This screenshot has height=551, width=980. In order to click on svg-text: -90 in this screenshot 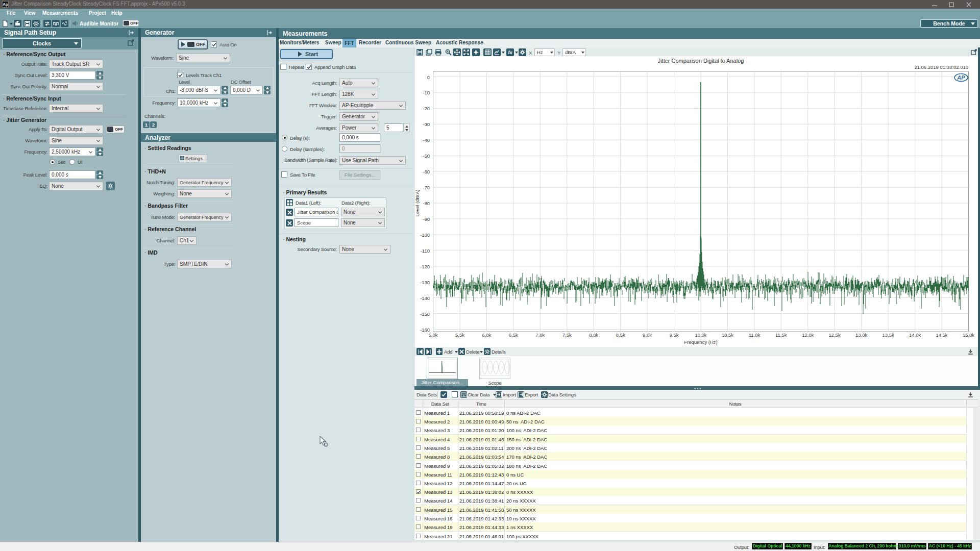, I will do `click(426, 219)`.